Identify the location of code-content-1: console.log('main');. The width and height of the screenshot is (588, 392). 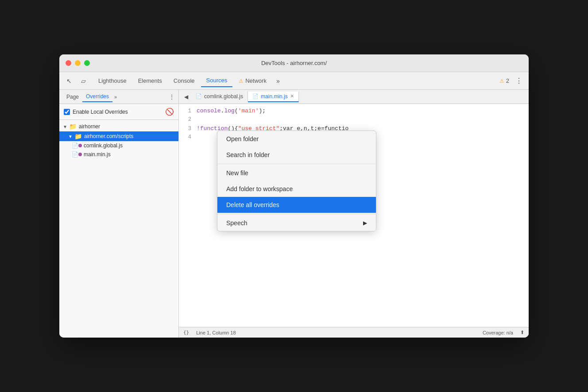
(231, 111).